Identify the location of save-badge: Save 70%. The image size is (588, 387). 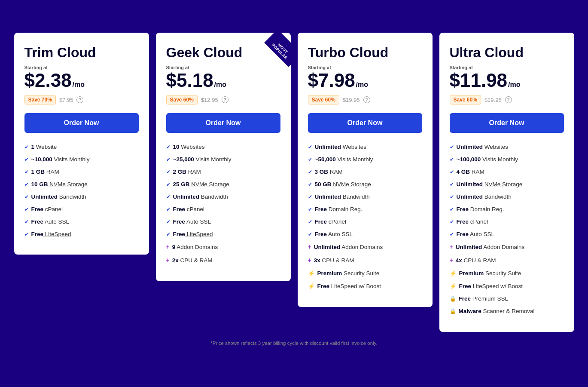
(40, 100).